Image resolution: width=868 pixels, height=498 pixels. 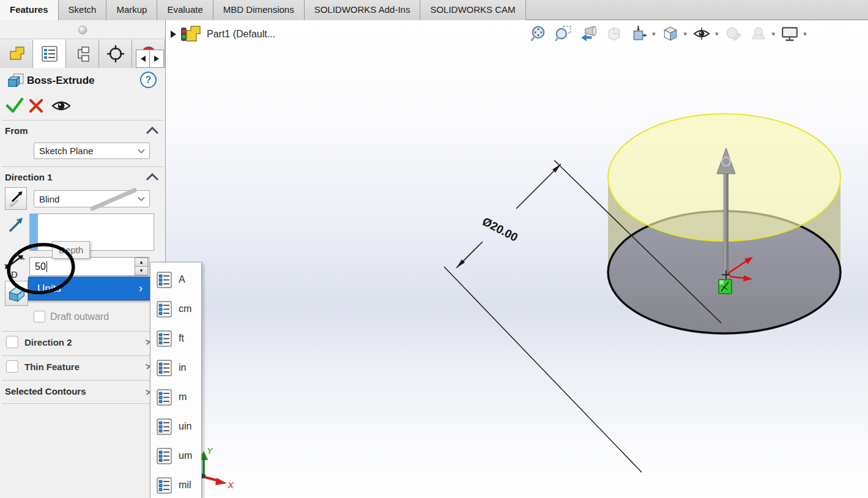 I want to click on panel-grip-strip, so click(x=83, y=29).